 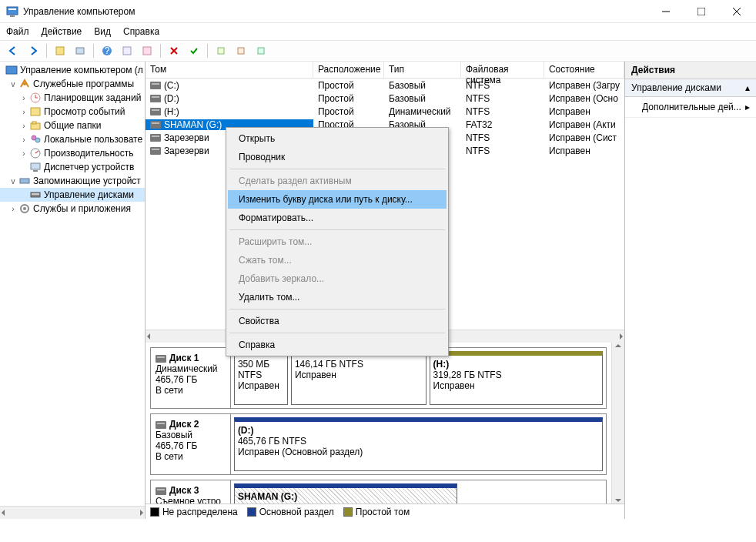 What do you see at coordinates (584, 69) in the screenshot?
I see `col-status: Состояние` at bounding box center [584, 69].